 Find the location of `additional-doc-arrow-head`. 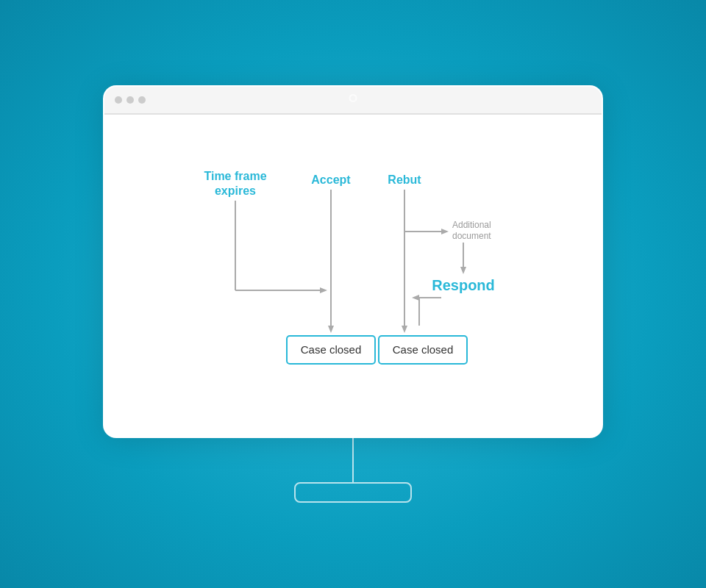

additional-doc-arrow-head is located at coordinates (445, 232).